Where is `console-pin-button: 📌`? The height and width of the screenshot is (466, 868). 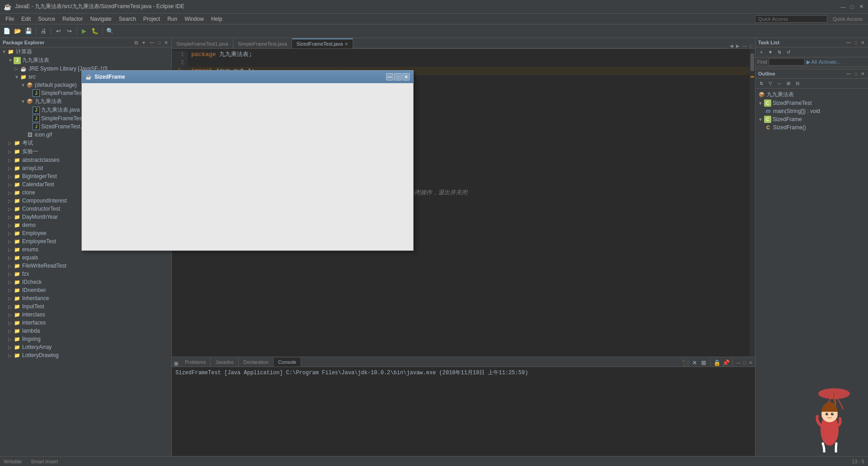 console-pin-button: 📌 is located at coordinates (726, 362).